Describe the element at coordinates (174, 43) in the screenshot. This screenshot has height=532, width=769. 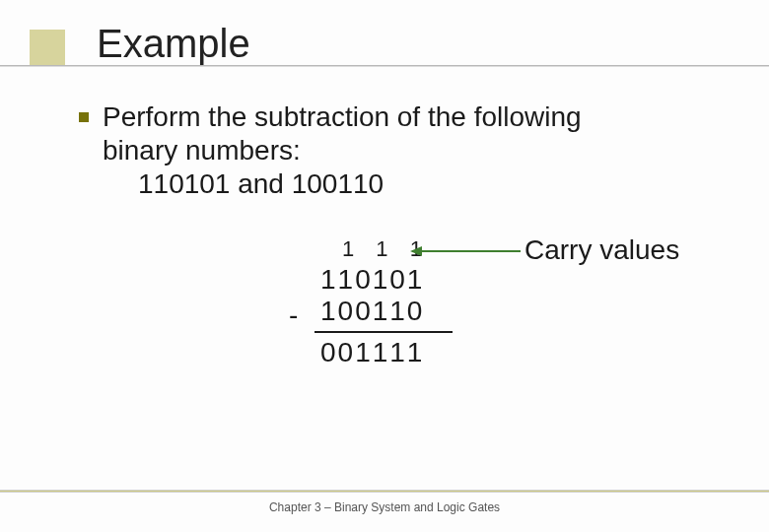
I see `page-title: Example` at that location.